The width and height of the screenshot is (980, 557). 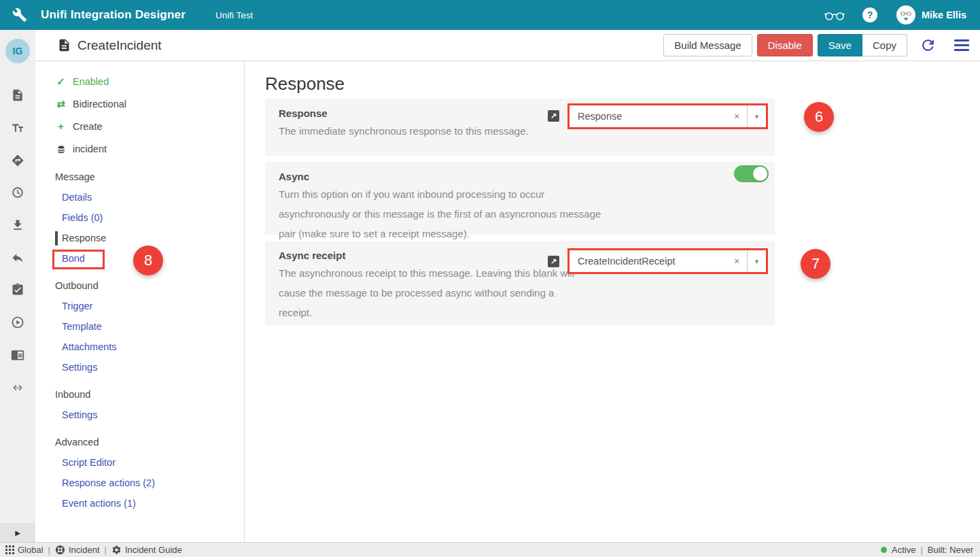 I want to click on message-header: CreateIncident Build Message Disable Sav…, so click(x=508, y=46).